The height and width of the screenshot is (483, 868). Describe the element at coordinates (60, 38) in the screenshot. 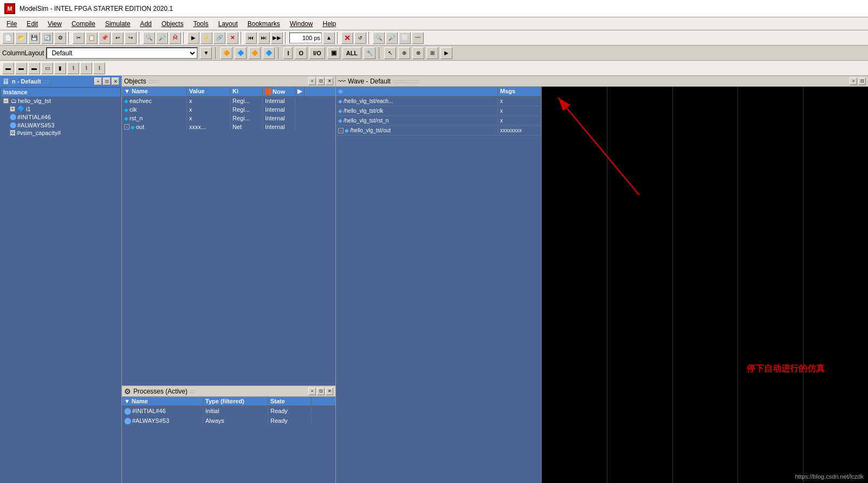

I see `tb-btn-5: ⚙` at that location.